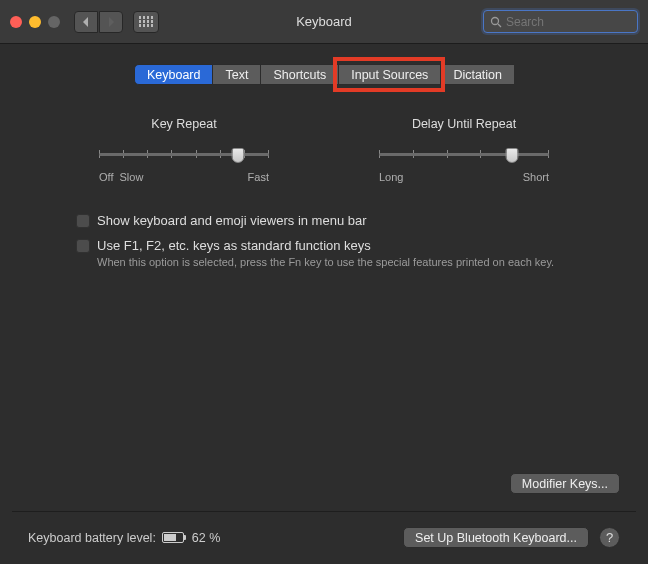  I want to click on key-repeat-off-label: Off, so click(106, 177).